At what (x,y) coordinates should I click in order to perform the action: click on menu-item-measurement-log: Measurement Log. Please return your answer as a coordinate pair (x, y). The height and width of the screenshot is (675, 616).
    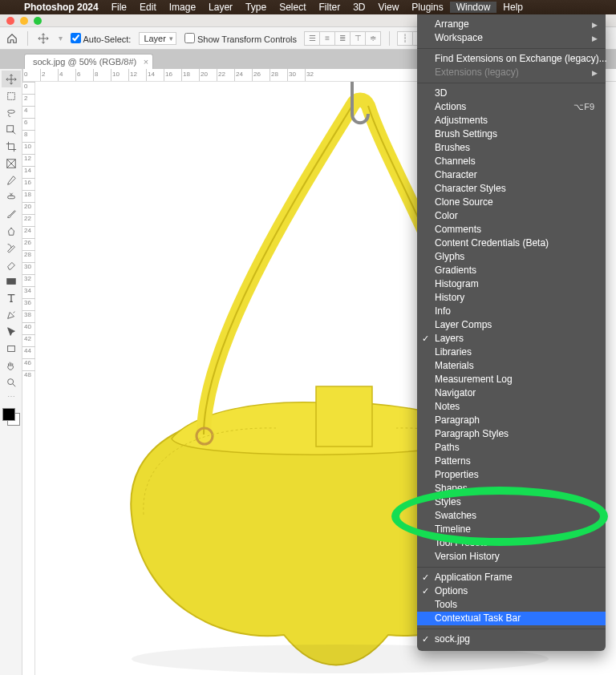
    Looking at the image, I should click on (512, 380).